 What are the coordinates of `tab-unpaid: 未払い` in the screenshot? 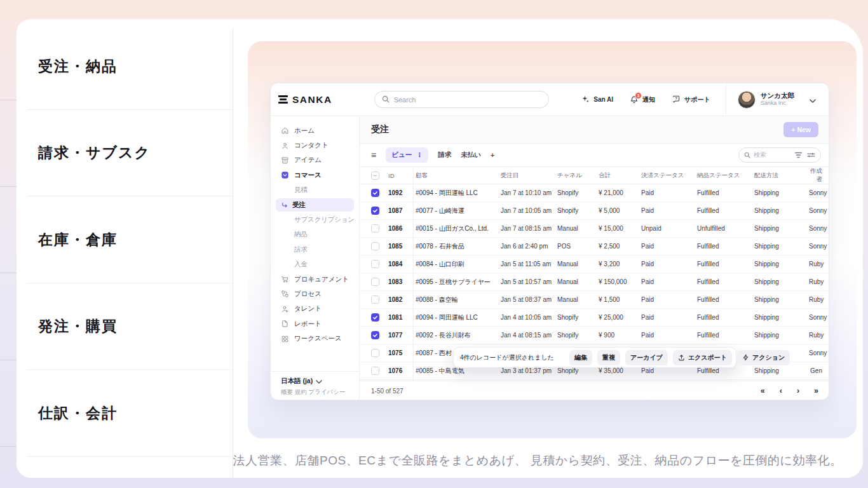 It's located at (471, 155).